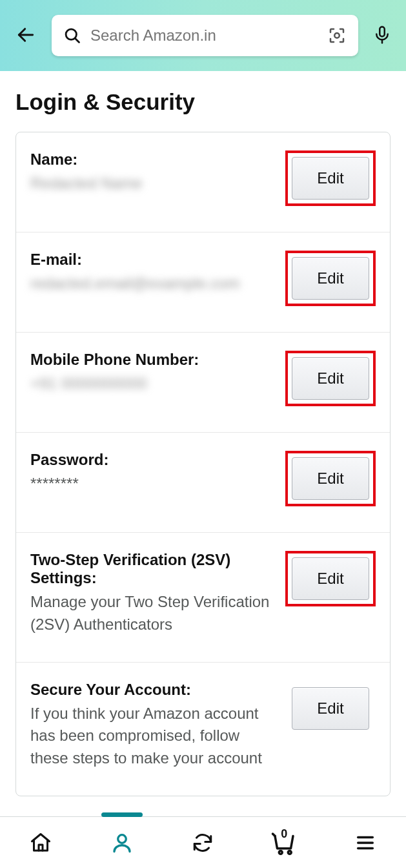 The image size is (406, 868). What do you see at coordinates (205, 36) in the screenshot?
I see `search-bar` at bounding box center [205, 36].